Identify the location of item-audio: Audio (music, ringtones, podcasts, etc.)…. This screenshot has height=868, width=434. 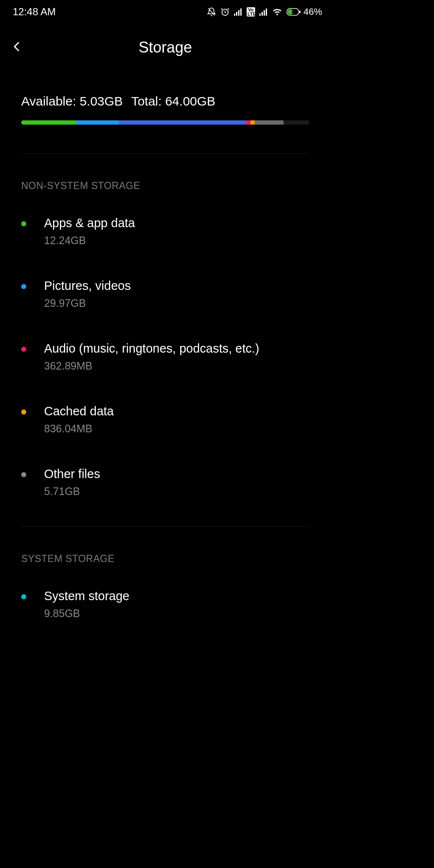
(165, 357).